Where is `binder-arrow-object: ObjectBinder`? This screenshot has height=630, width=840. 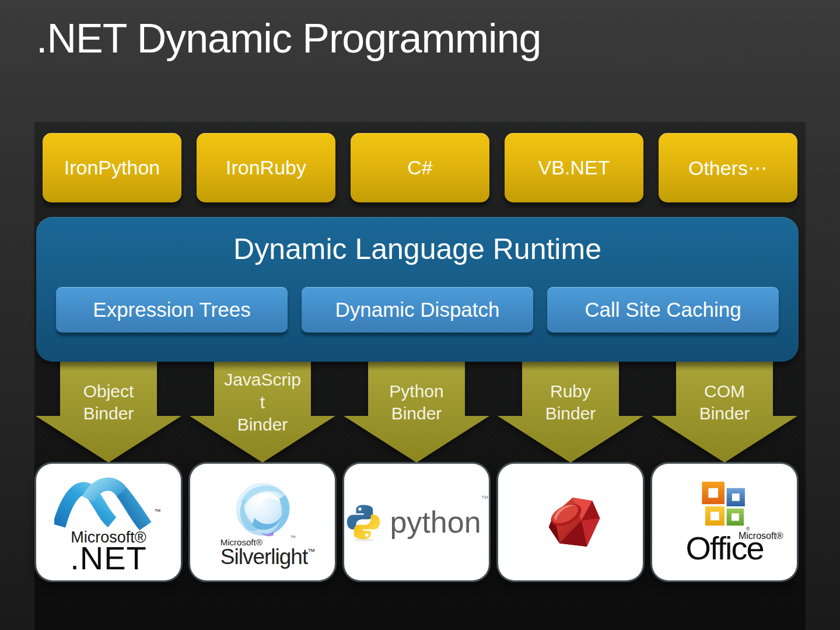 binder-arrow-object: ObjectBinder is located at coordinates (108, 410).